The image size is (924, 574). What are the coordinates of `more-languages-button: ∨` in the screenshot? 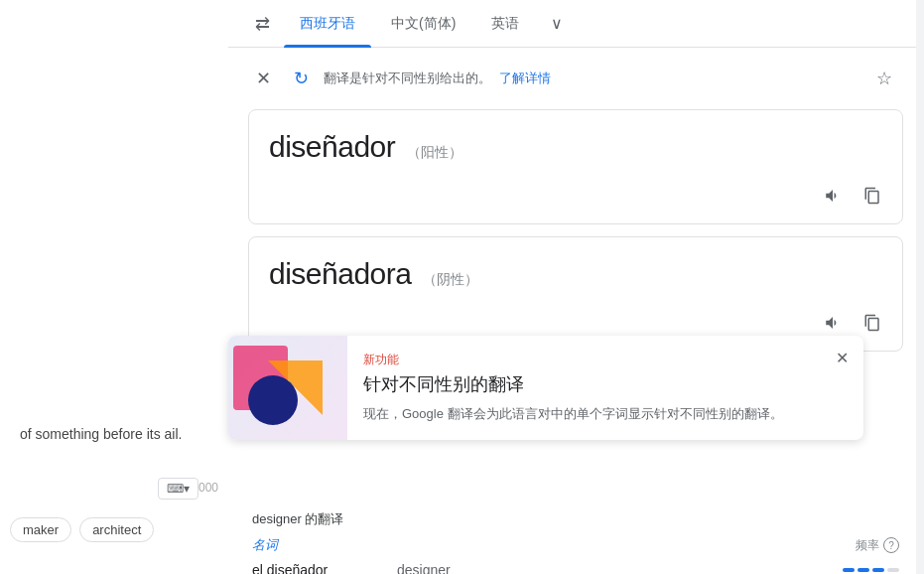 It's located at (557, 24).